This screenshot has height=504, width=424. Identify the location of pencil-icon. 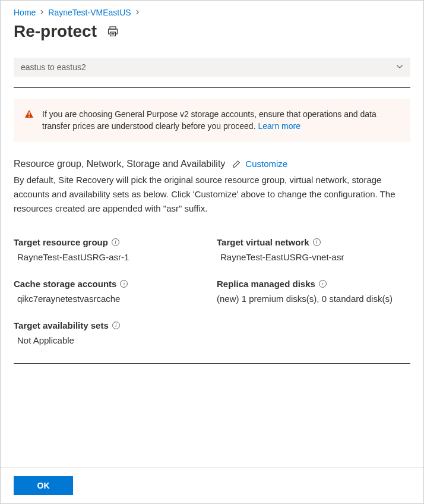
(236, 164).